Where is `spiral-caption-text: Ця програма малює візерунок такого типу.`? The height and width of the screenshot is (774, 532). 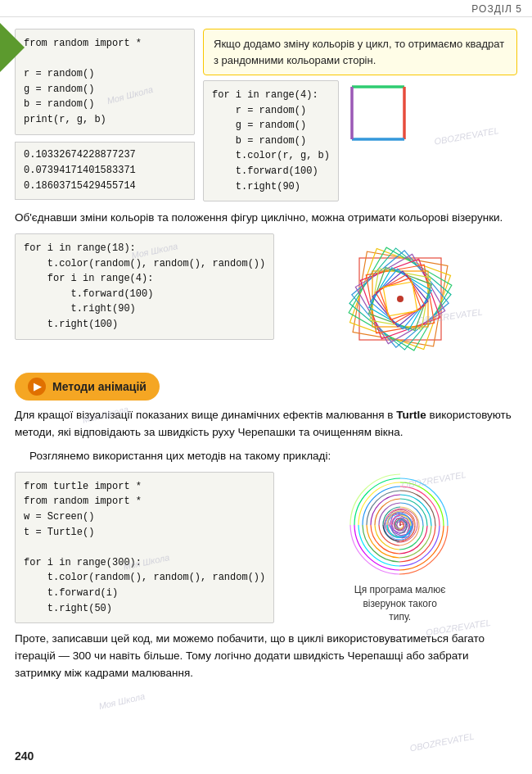
spiral-caption-text: Ця програма малює візерунок такого типу. is located at coordinates (400, 604).